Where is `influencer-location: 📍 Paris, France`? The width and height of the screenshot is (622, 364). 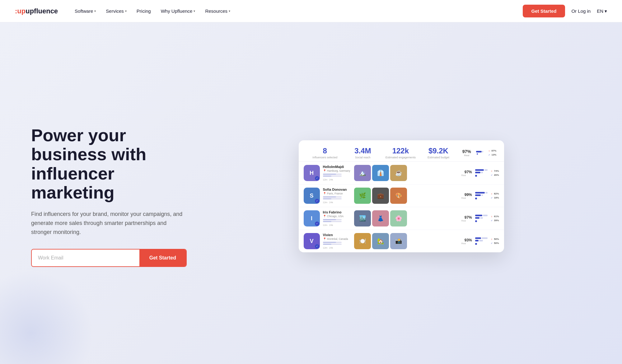
influencer-location: 📍 Paris, France is located at coordinates (337, 194).